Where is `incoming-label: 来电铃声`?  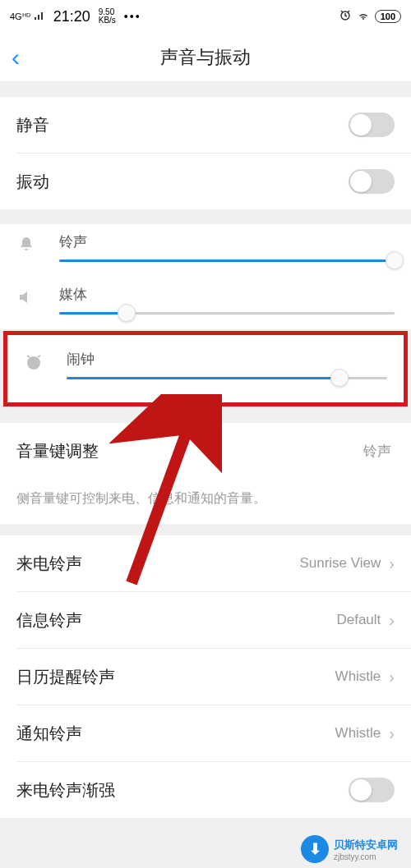 incoming-label: 来电铃声 is located at coordinates (49, 563).